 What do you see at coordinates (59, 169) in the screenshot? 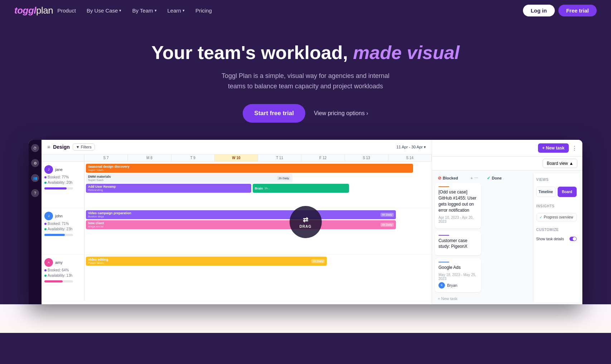
I see `person-name: jane` at bounding box center [59, 169].